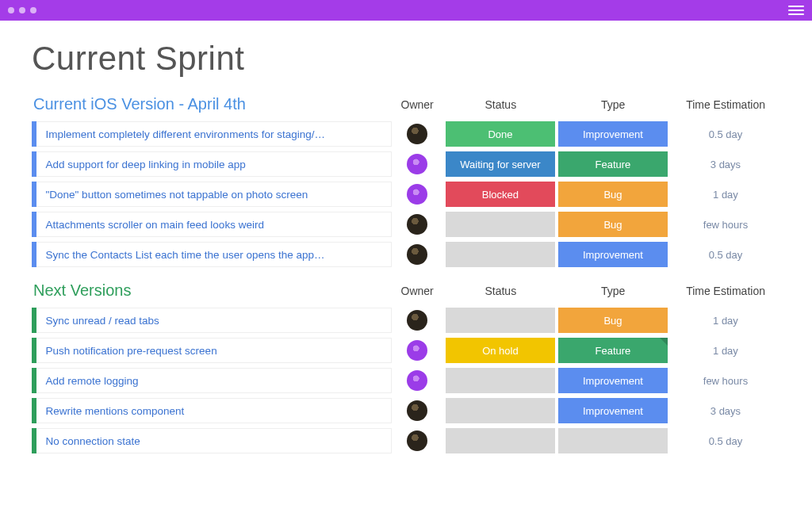  What do you see at coordinates (22, 10) in the screenshot?
I see `window-controls` at bounding box center [22, 10].